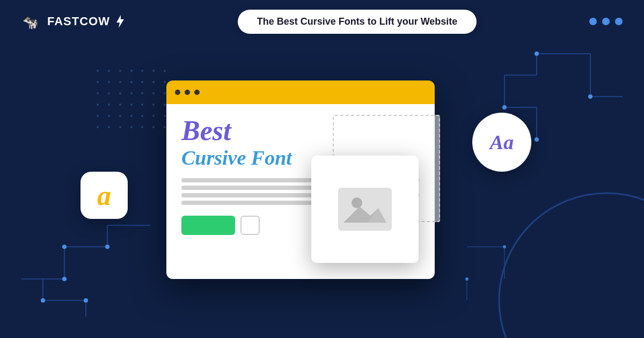 The height and width of the screenshot is (338, 644). I want to click on letter-a-icon: a, so click(104, 195).